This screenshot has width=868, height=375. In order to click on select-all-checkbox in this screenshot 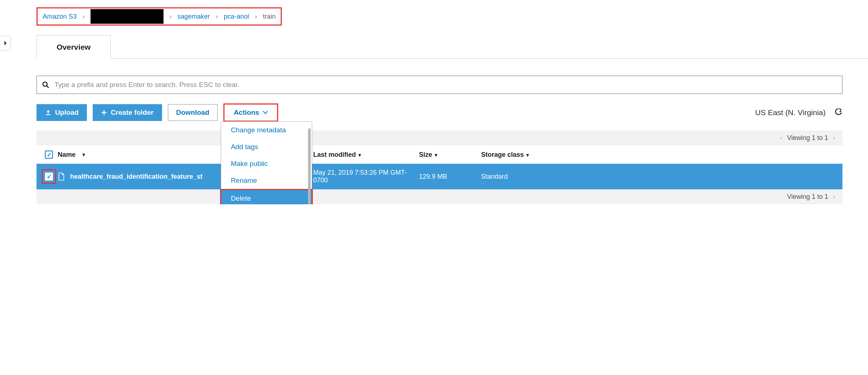, I will do `click(49, 155)`.